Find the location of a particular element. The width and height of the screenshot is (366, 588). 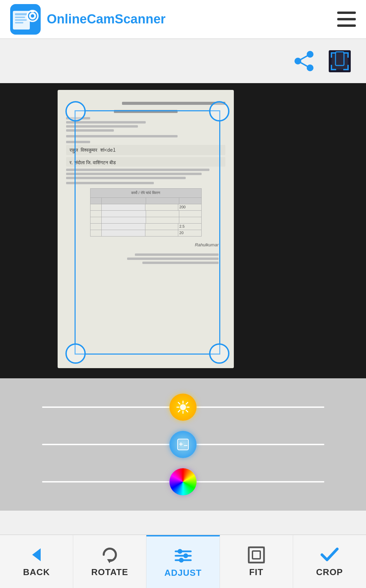

exposure-slider-row: + − is located at coordinates (183, 444).